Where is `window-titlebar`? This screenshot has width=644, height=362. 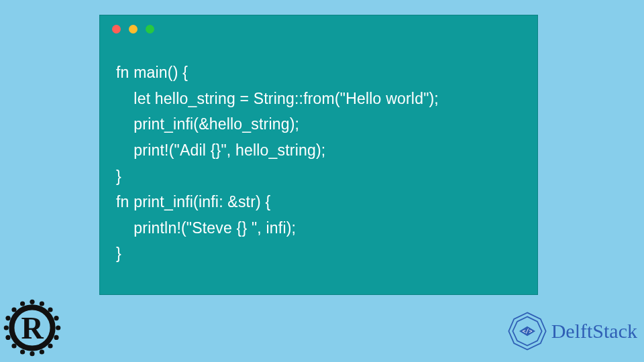 window-titlebar is located at coordinates (319, 27).